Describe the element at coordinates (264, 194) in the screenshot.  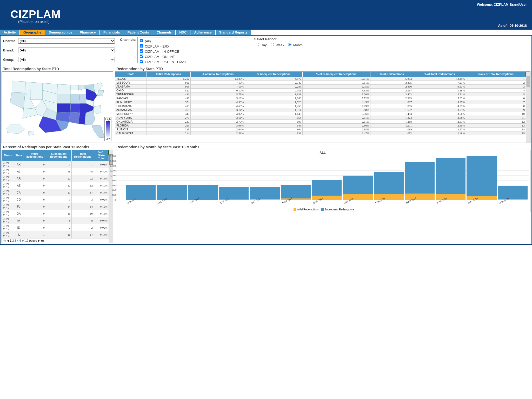
I see `bar: OCT 2017` at that location.